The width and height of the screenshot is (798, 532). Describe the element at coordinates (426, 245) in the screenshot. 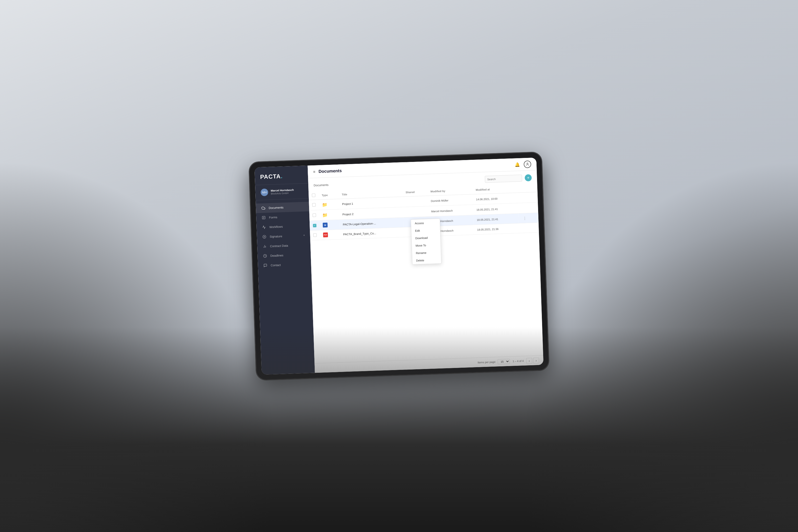

I see `context-menu-item-move-to: Move To` at that location.